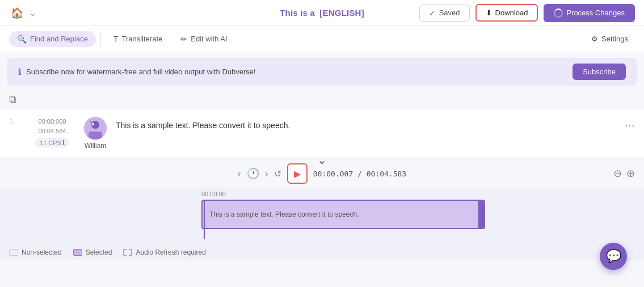 This screenshot has width=644, height=287. I want to click on play-button: ▶, so click(297, 174).